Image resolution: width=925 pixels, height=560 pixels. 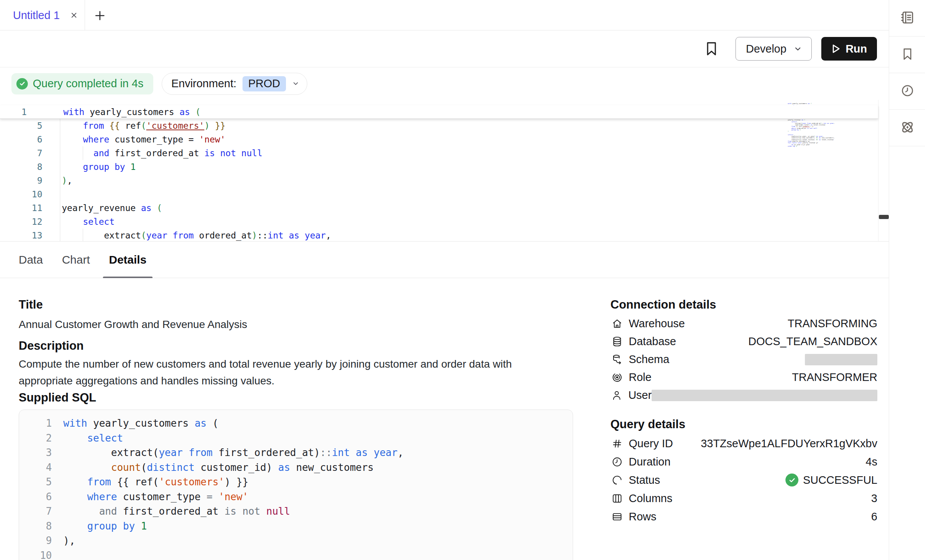 What do you see at coordinates (439, 126) in the screenshot?
I see `editor-line-5: 5 from {{ ref('customers') }}` at bounding box center [439, 126].